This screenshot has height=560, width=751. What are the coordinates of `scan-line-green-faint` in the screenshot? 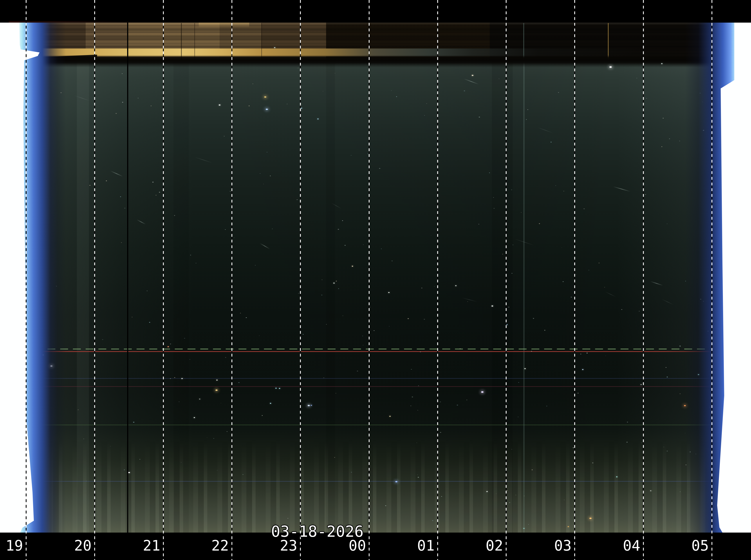 It's located at (376, 425).